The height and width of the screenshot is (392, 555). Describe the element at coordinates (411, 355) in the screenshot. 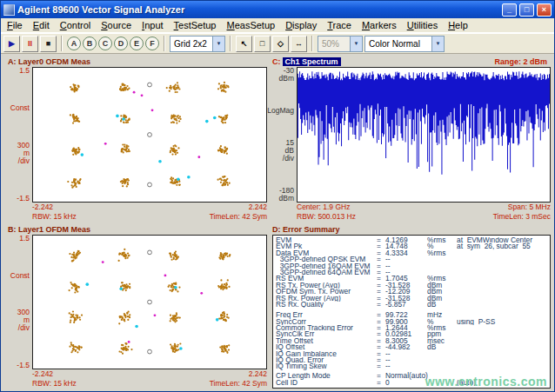

I see `error-summary-row: IQ Gain Imbalance=--` at that location.